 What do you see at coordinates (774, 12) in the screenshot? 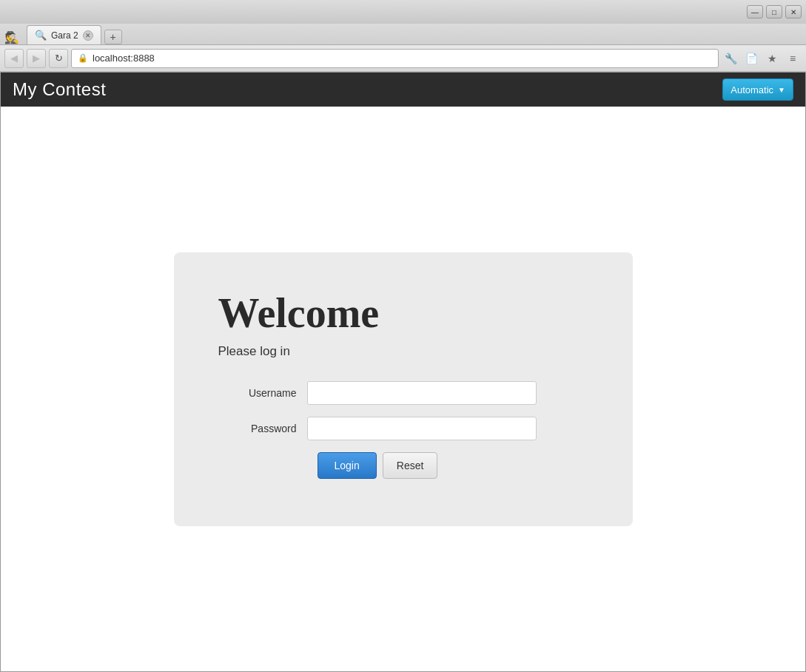
I see `maximize-button: □` at bounding box center [774, 12].